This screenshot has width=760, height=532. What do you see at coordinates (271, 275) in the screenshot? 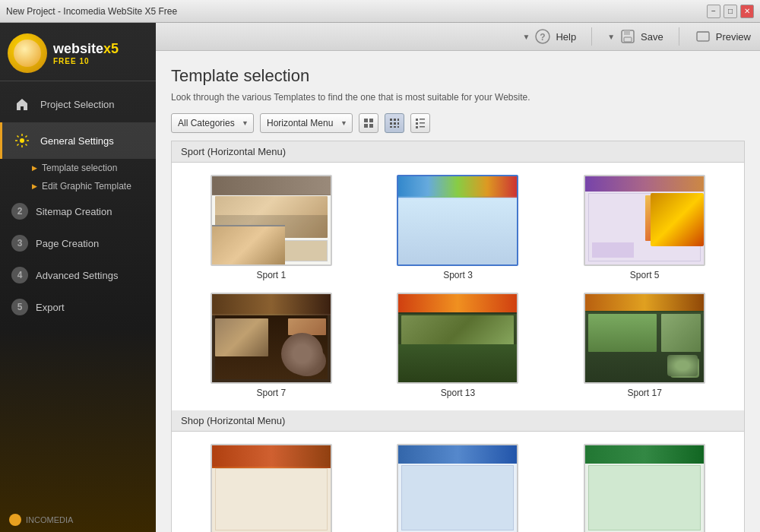
I see `sport1-label: Sport 1` at bounding box center [271, 275].